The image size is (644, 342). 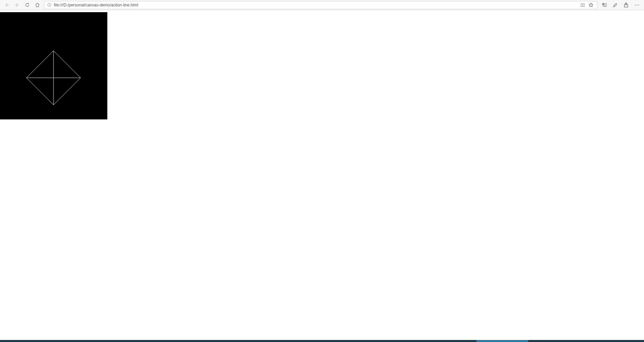 I want to click on toolbar-right-group, so click(x=621, y=5).